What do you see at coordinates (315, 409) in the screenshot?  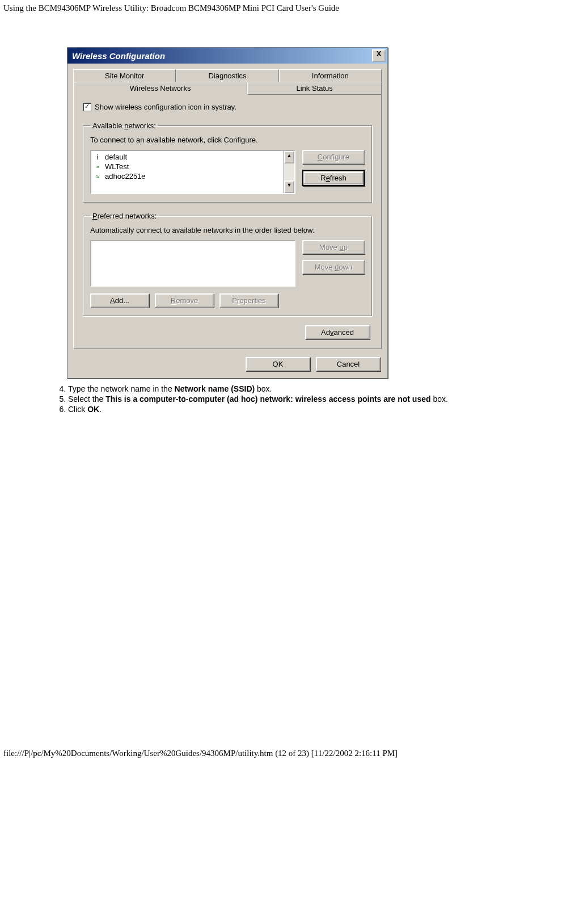 I see `step-6: Click OK.` at bounding box center [315, 409].